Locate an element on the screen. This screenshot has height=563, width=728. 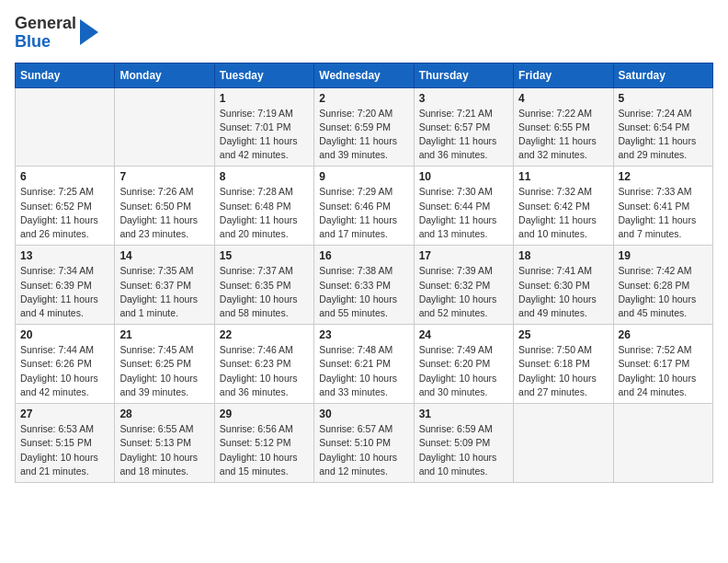
day-number: 4 is located at coordinates (563, 98).